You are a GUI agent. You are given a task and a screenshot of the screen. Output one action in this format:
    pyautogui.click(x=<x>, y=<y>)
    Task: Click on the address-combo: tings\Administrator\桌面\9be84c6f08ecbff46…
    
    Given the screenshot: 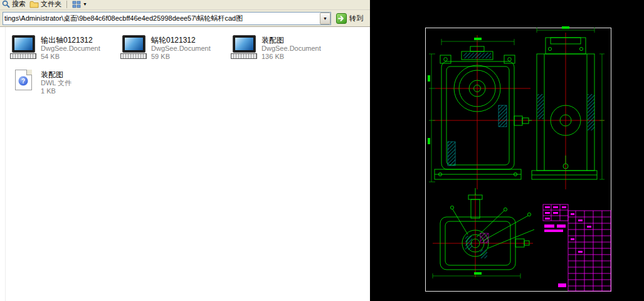 What is the action you would take?
    pyautogui.click(x=167, y=19)
    